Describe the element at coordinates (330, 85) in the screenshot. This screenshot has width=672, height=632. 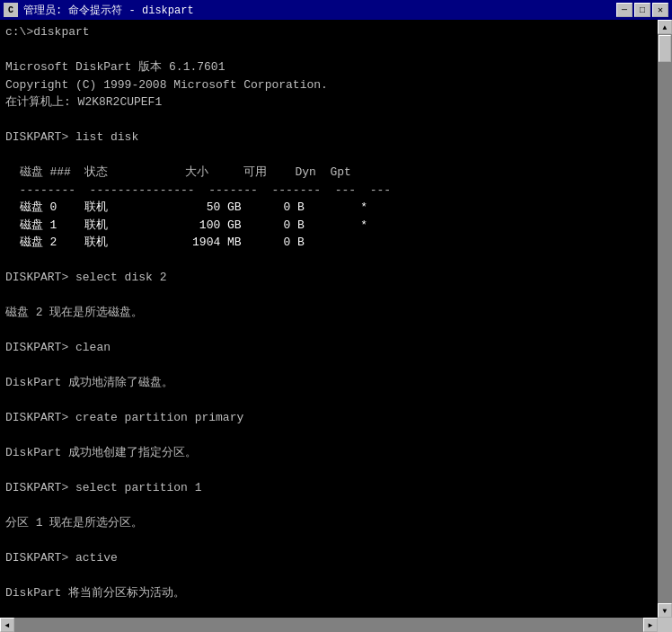
I see `console-line-2: Copyright (C) 1999-2008 Microsoft Corpor…` at that location.